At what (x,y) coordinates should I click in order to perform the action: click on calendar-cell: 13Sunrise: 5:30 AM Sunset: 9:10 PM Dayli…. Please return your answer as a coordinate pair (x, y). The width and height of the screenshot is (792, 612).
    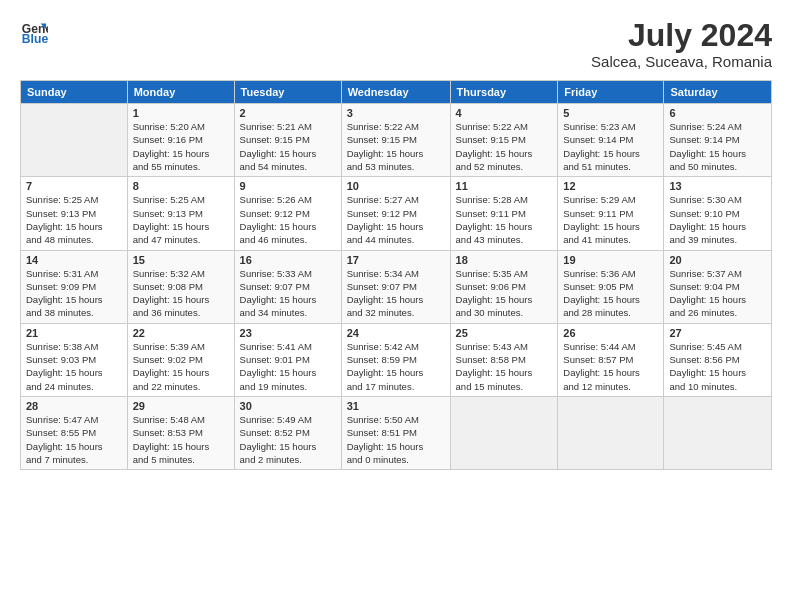
    Looking at the image, I should click on (718, 214).